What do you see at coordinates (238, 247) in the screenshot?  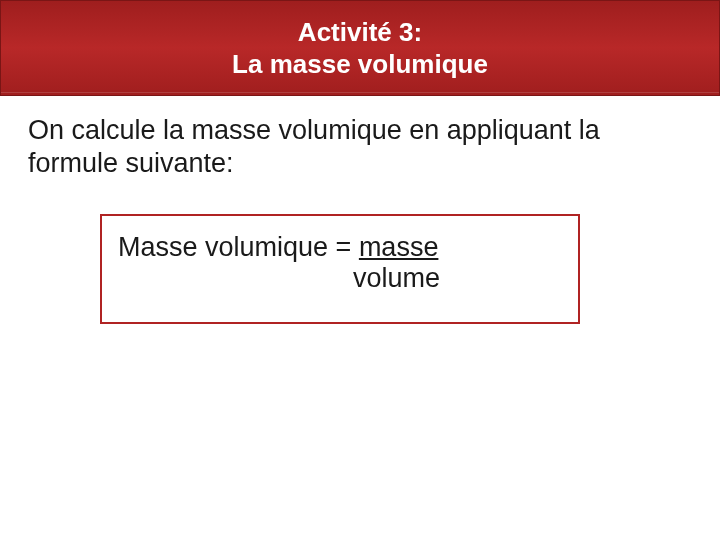 I see `formula-lhs: Masse volumique =` at bounding box center [238, 247].